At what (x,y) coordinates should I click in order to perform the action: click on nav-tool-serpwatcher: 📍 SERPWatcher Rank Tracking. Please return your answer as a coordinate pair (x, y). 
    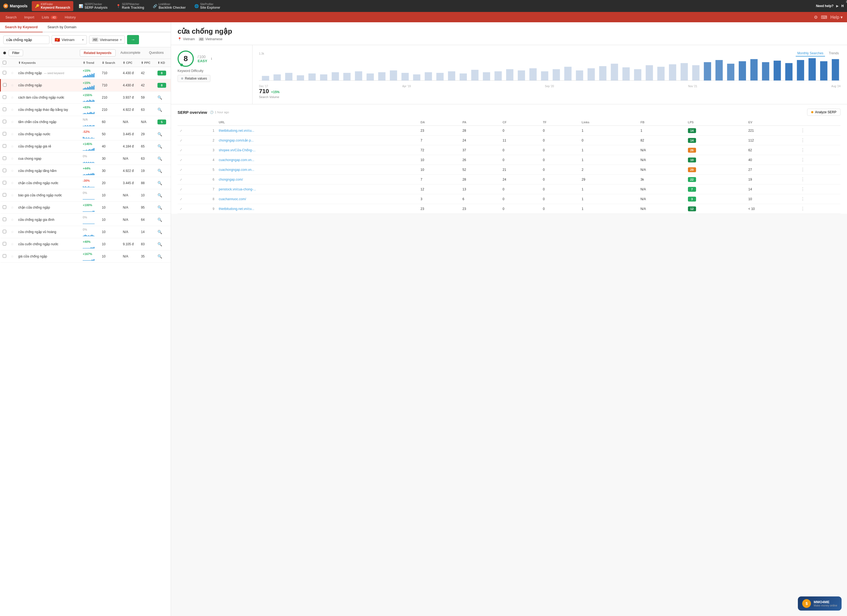
    Looking at the image, I should click on (130, 6).